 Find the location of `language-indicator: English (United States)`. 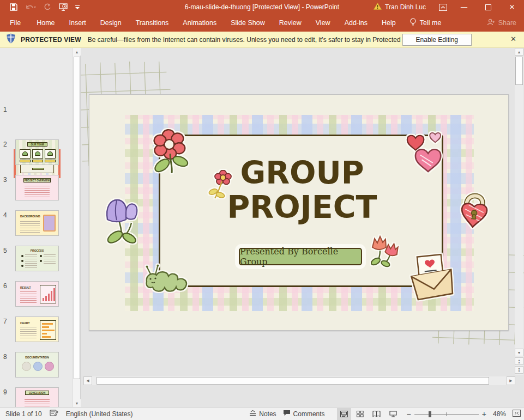

language-indicator: English (United States) is located at coordinates (99, 414).